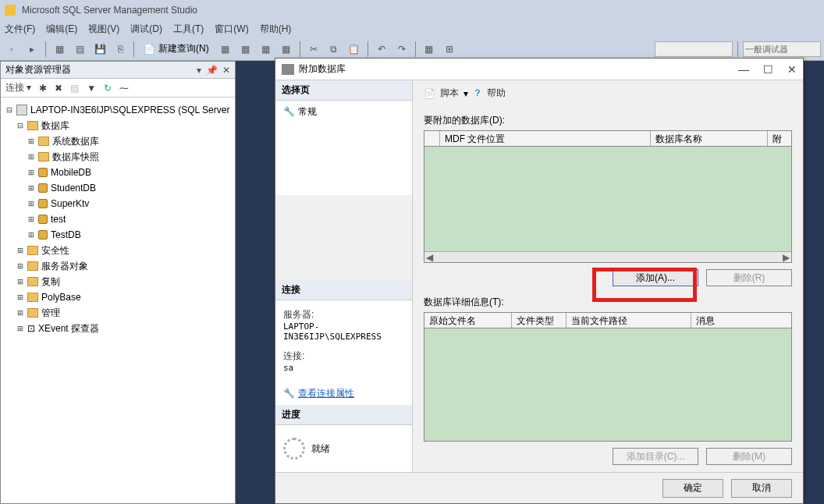 This screenshot has height=504, width=824. Describe the element at coordinates (118, 219) in the screenshot. I see `db-test: ⊞test` at that location.